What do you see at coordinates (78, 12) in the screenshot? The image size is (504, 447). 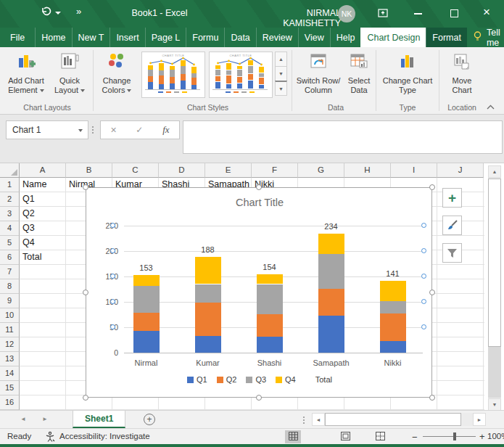 I see `more-commands-icon: »` at bounding box center [78, 12].